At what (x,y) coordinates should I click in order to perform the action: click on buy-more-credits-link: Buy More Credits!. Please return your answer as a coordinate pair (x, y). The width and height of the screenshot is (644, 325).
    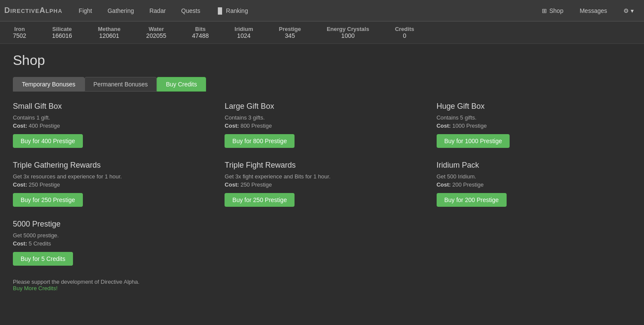
    Looking at the image, I should click on (35, 288).